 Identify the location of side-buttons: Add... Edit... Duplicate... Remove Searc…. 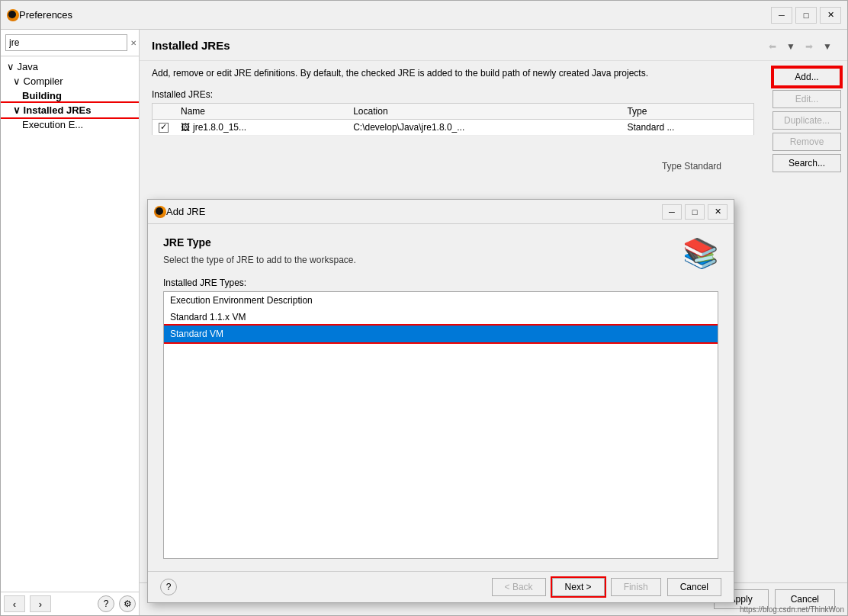
(807, 322).